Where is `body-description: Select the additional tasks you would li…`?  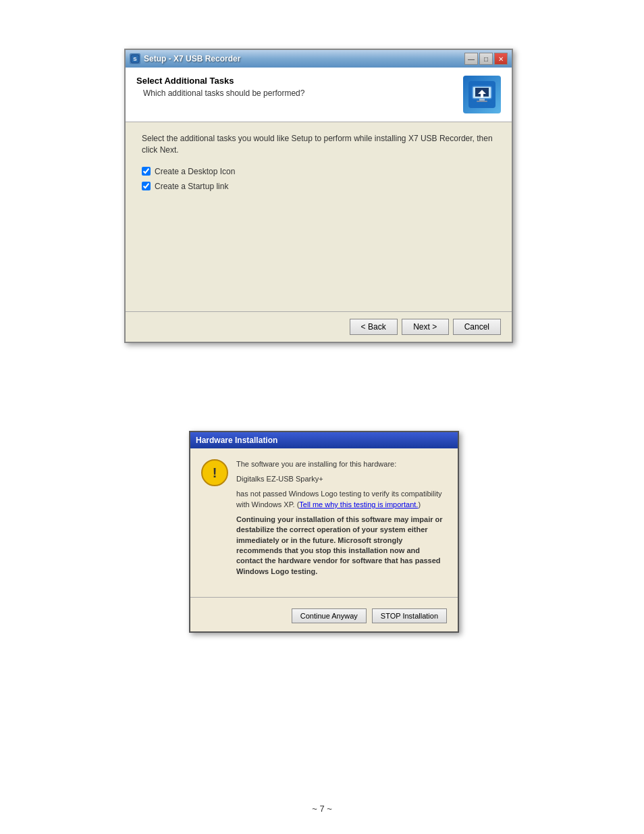
body-description: Select the additional tasks you would li… is located at coordinates (319, 145).